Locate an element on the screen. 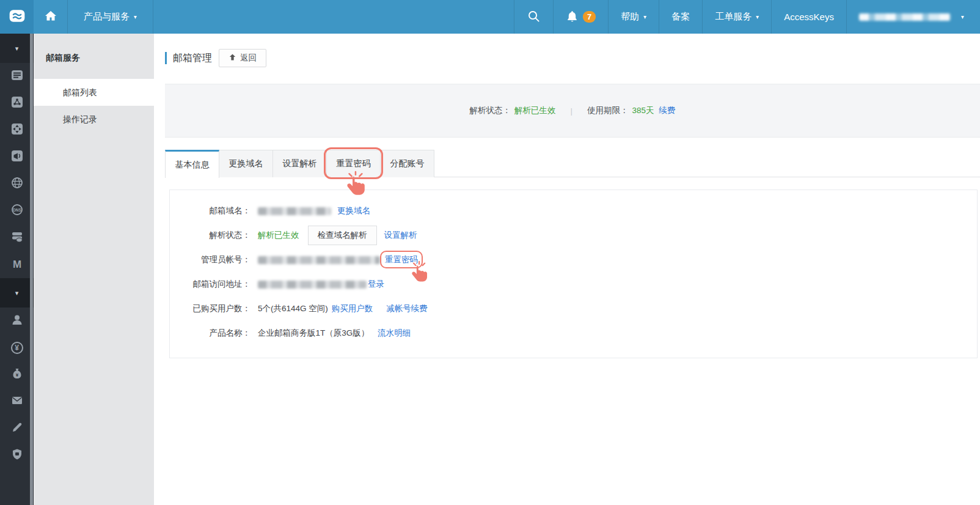 The height and width of the screenshot is (505, 980). renew-link: 续费 is located at coordinates (667, 111).